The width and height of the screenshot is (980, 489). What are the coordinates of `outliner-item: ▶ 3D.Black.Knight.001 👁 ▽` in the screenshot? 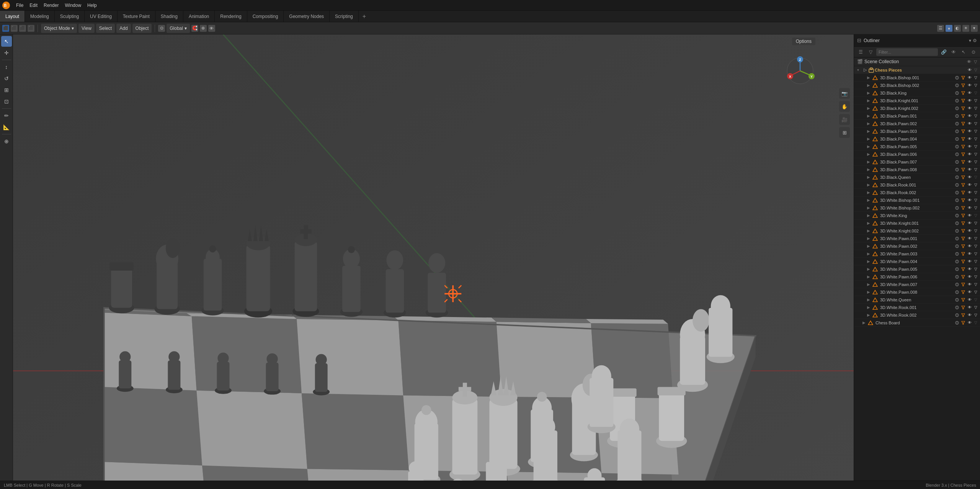 It's located at (917, 101).